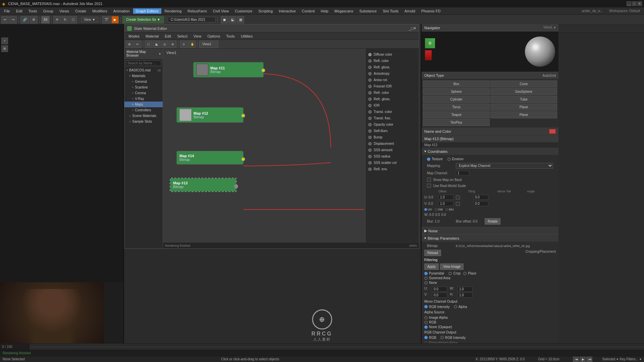 This screenshot has width=644, height=362. Describe the element at coordinates (431, 11) in the screenshot. I see `menu-phoenix-fd: Phoenix FD` at that location.